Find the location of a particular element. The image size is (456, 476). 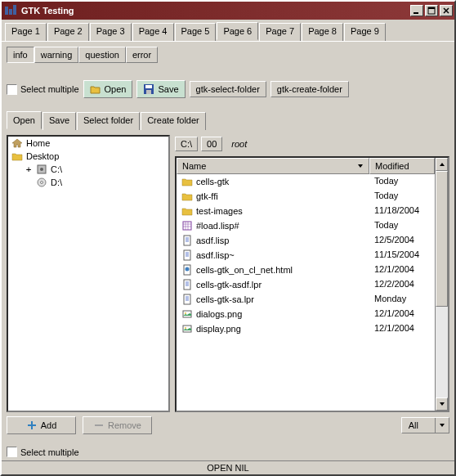

file-row: asdf.lisp12/5/2004 is located at coordinates (306, 240).